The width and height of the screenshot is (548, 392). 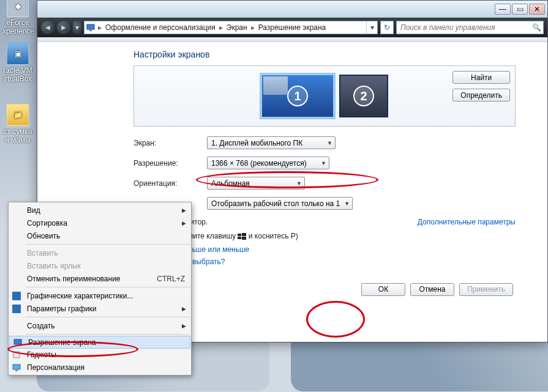 I want to click on history-dropdown: ▾, so click(x=77, y=28).